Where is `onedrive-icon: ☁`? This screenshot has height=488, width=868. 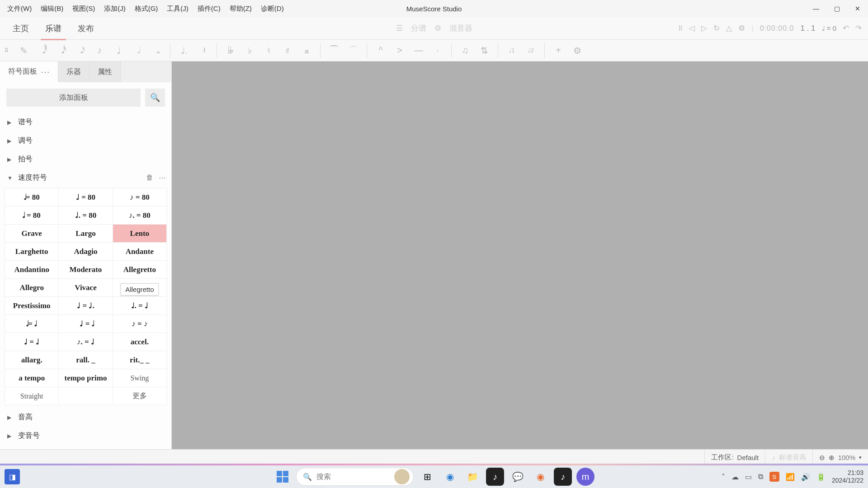
onedrive-icon: ☁ is located at coordinates (735, 477).